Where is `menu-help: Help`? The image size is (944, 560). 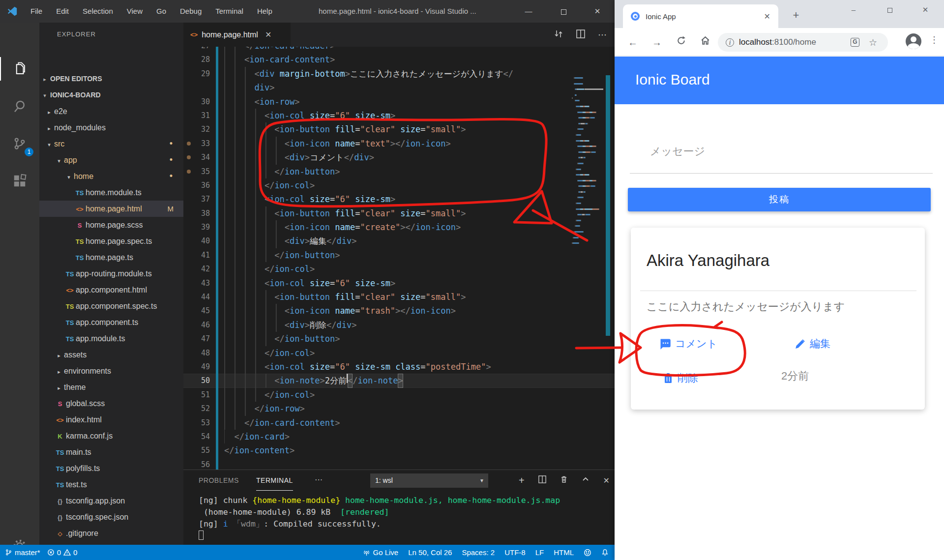
menu-help: Help is located at coordinates (265, 11).